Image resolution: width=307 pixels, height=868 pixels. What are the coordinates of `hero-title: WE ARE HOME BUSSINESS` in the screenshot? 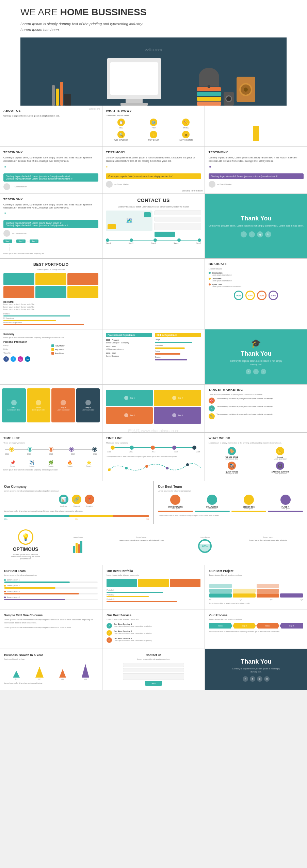 It's located at (154, 12).